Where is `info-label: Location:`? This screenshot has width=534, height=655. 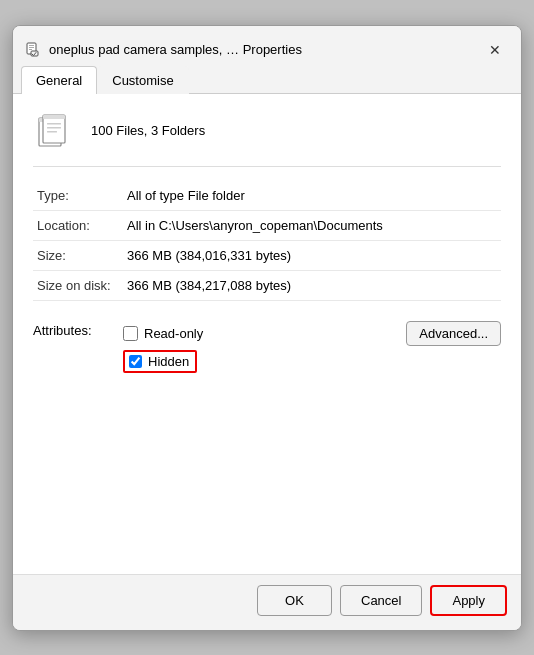 info-label: Location: is located at coordinates (78, 225).